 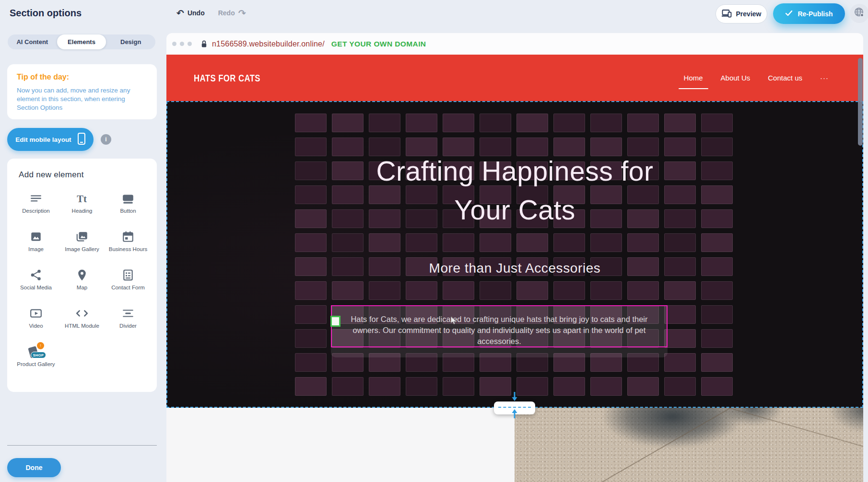 I want to click on element-html-module: HTML Module, so click(x=82, y=321).